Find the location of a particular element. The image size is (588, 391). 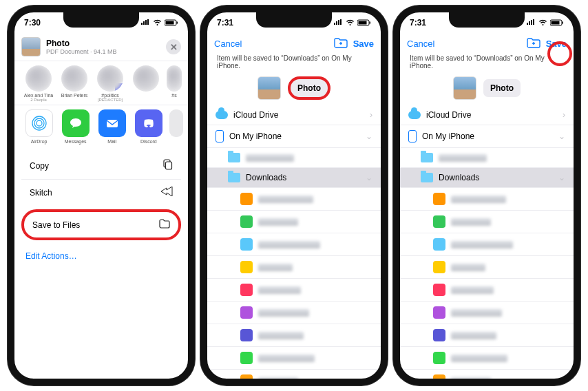

notch is located at coordinates (487, 20).